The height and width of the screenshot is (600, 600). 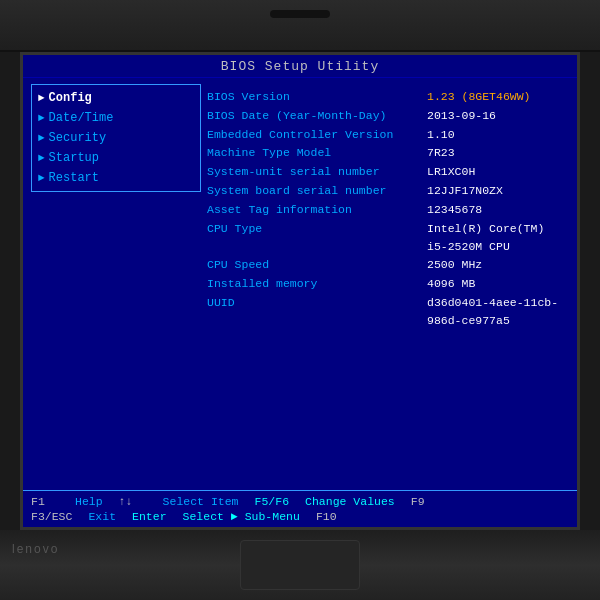 What do you see at coordinates (385, 284) in the screenshot?
I see `info-row: Installed memory4096 MB` at bounding box center [385, 284].